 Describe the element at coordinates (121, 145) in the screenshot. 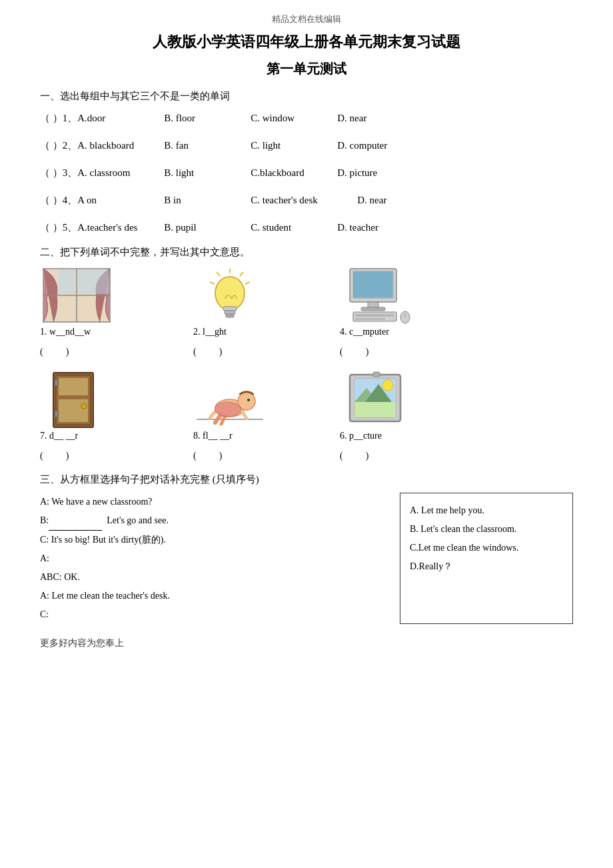

I see `q2-optA: A. blackboard` at that location.